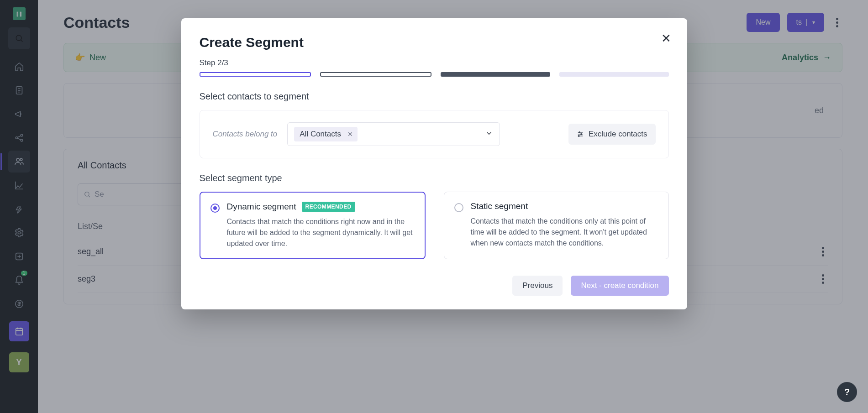 Image resolution: width=868 pixels, height=413 pixels. What do you see at coordinates (262, 207) in the screenshot?
I see `dynamic-title: Dynamic segment` at bounding box center [262, 207].